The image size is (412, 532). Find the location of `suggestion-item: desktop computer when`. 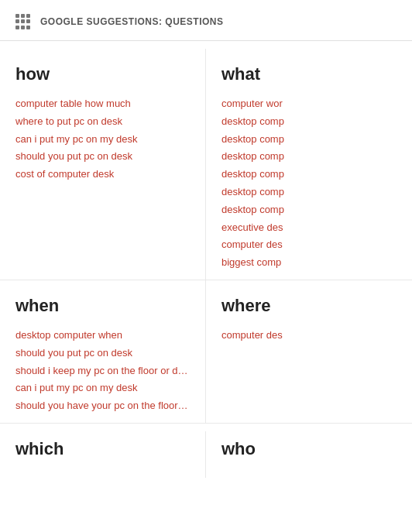

suggestion-item: desktop computer when is located at coordinates (102, 336).